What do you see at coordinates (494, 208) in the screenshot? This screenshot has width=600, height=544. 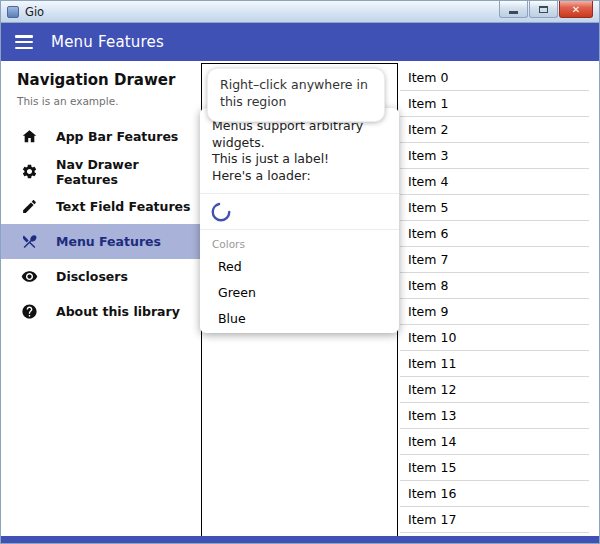 I see `list-item: Item 5` at bounding box center [494, 208].